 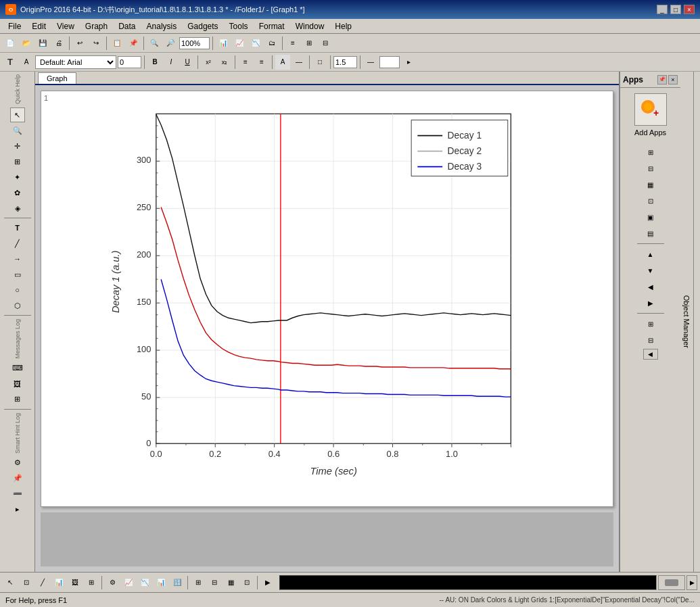 What do you see at coordinates (39, 26) in the screenshot?
I see `menu-edit: Edit` at bounding box center [39, 26].